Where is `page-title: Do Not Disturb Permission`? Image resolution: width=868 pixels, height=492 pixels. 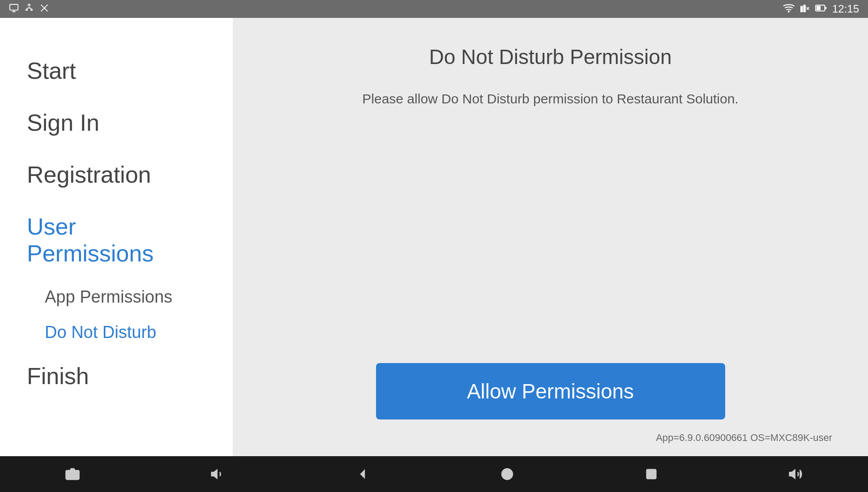
page-title: Do Not Disturb Permission is located at coordinates (551, 57).